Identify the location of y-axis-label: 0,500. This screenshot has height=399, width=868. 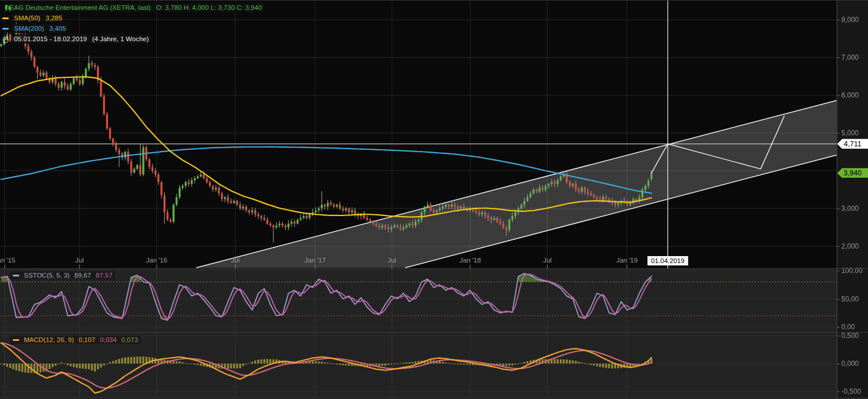
(850, 336).